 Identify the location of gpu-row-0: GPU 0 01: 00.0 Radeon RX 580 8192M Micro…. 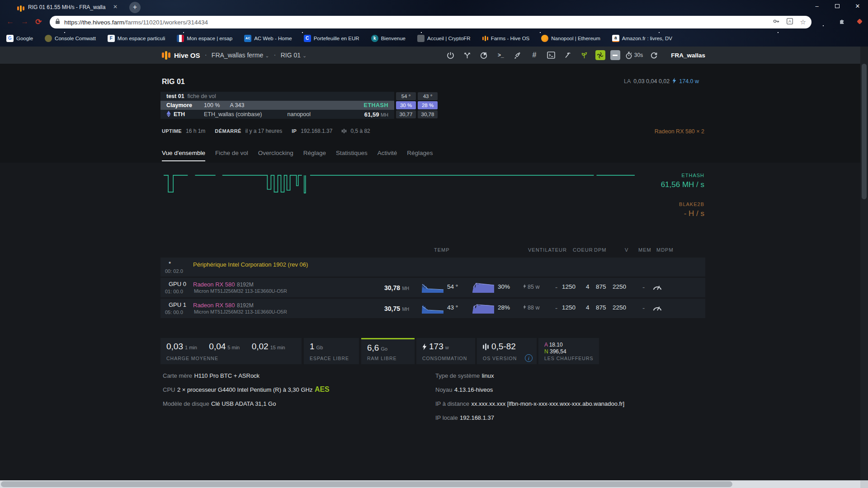
(433, 287).